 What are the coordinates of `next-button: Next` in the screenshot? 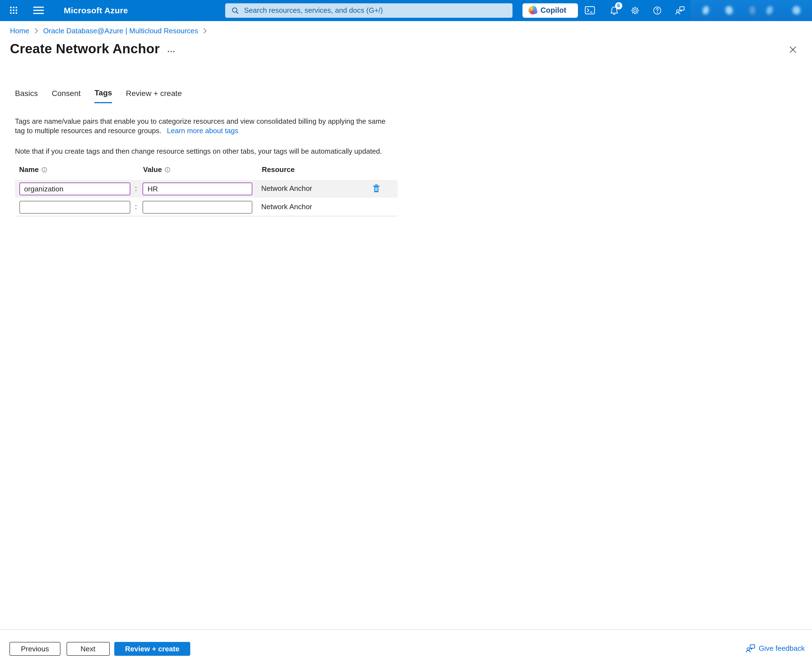 It's located at (88, 648).